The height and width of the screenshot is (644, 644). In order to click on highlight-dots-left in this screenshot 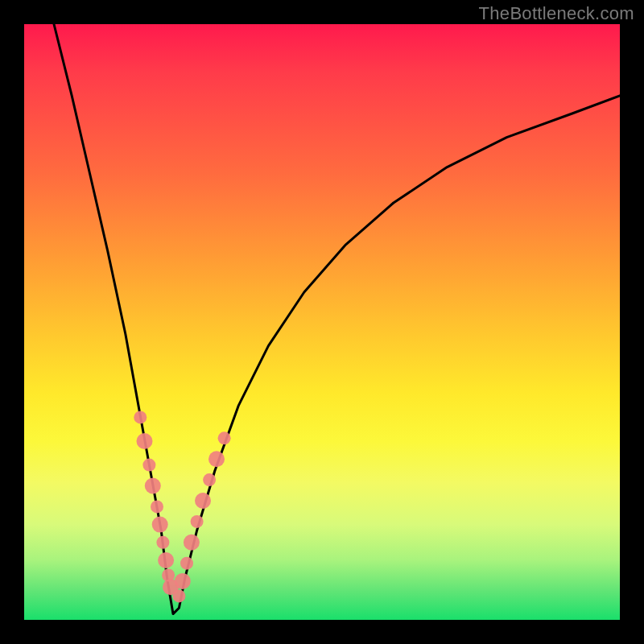, I will do `click(156, 502)`.